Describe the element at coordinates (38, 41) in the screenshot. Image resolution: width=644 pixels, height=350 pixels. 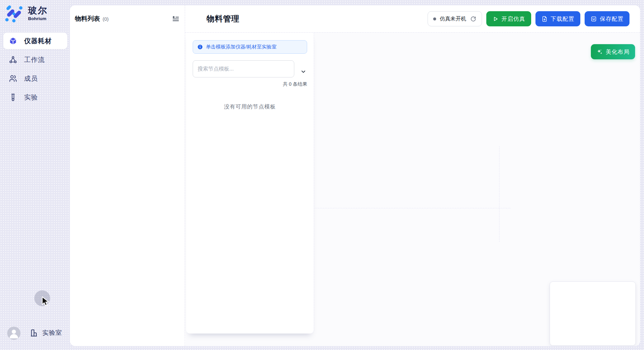
I see `sidebar-item-label: 仪器耗材` at that location.